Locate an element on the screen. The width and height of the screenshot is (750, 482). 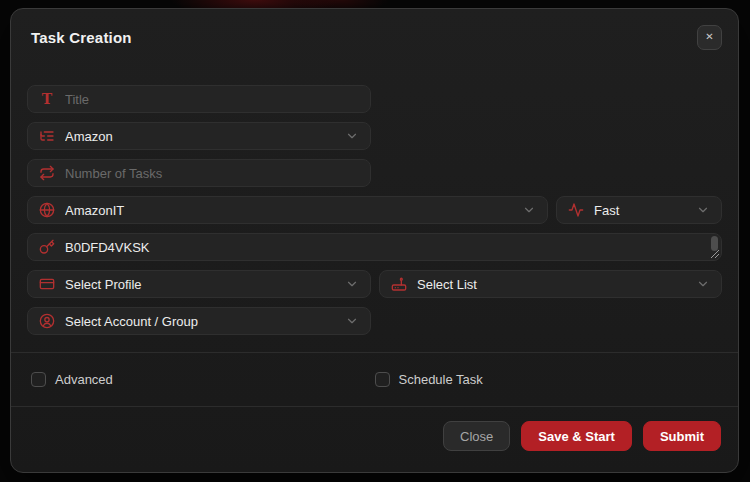
site-select: AmazonIT is located at coordinates (288, 210).